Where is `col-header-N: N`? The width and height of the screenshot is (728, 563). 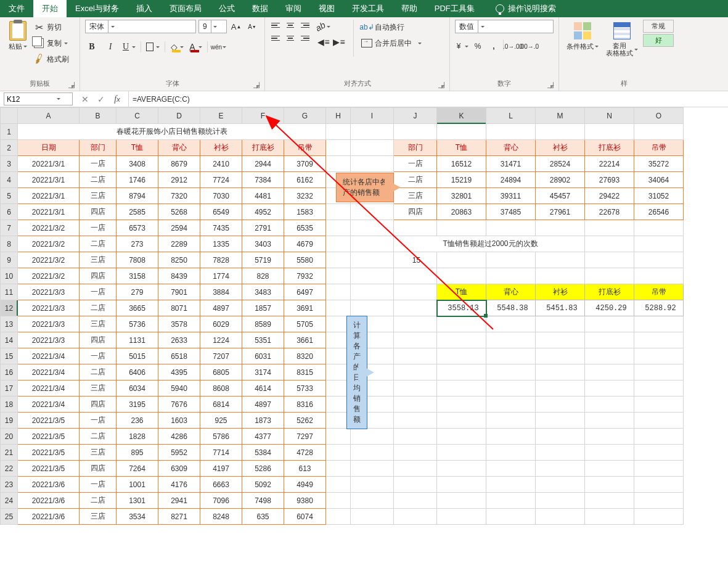
col-header-N: N is located at coordinates (610, 116).